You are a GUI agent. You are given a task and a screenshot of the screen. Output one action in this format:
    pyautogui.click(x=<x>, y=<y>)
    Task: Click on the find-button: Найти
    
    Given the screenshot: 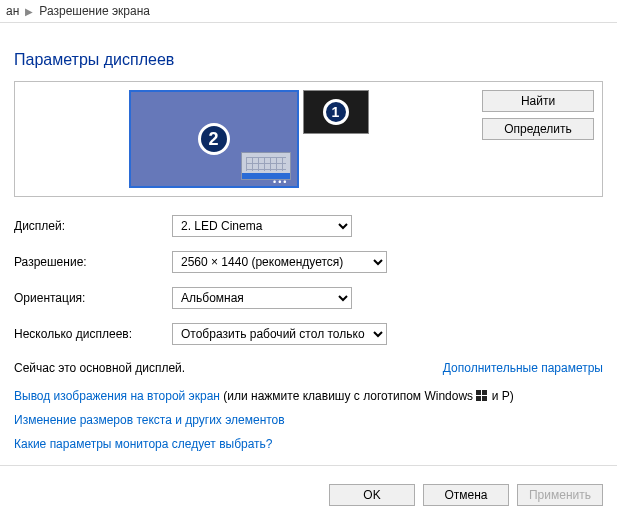 What is the action you would take?
    pyautogui.click(x=538, y=101)
    